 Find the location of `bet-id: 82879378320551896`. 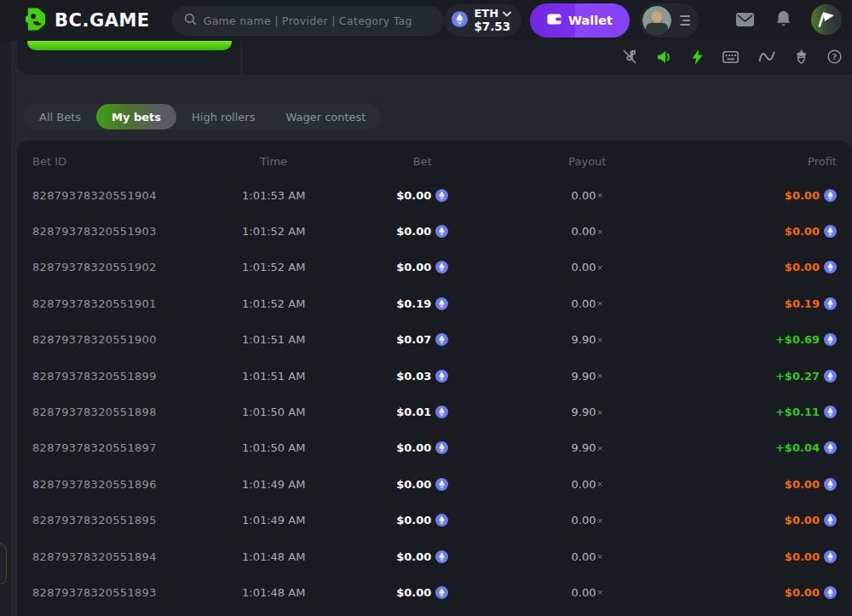

bet-id: 82879378320551896 is located at coordinates (121, 484).